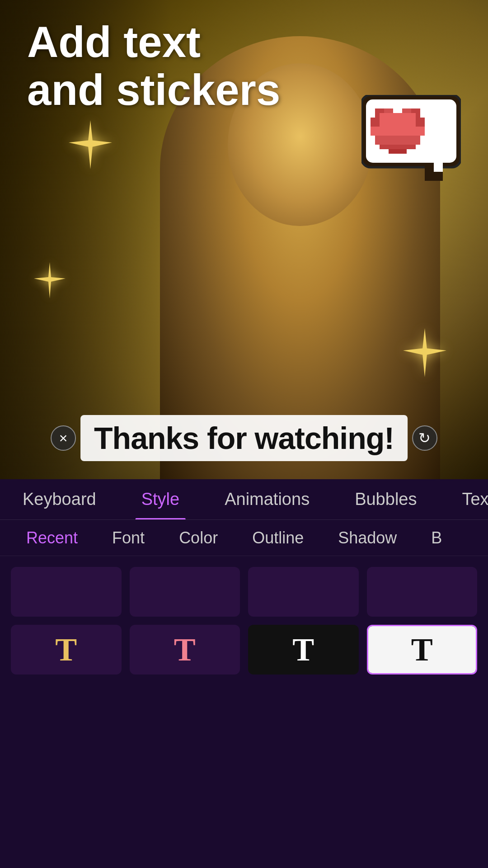 This screenshot has height=868, width=488. I want to click on tab-style: Style, so click(160, 500).